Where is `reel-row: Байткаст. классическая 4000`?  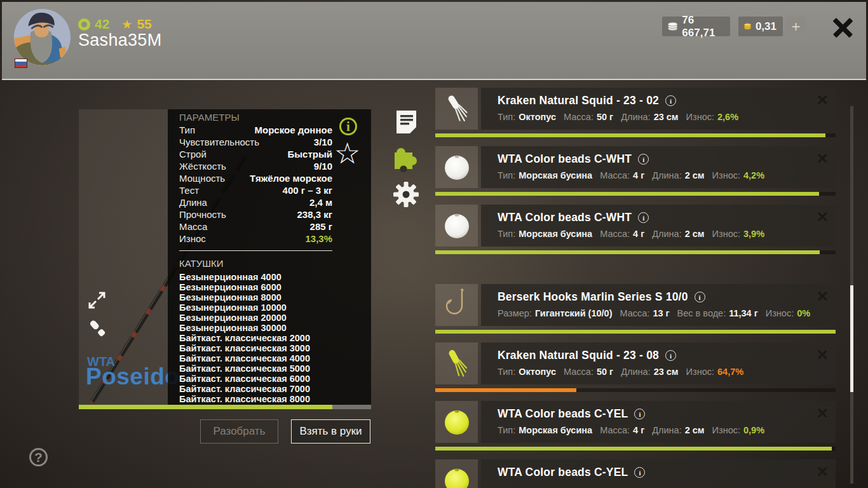
reel-row: Байткаст. классическая 4000 is located at coordinates (255, 358).